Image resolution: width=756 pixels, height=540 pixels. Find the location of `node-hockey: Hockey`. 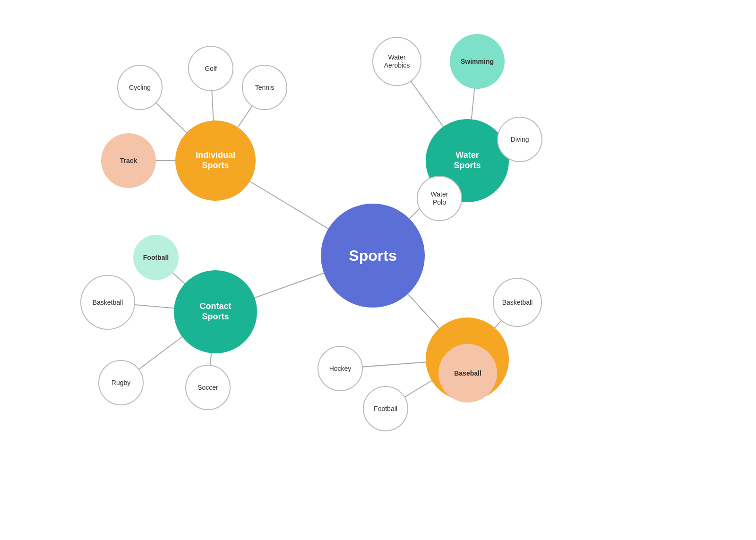

node-hockey: Hockey is located at coordinates (340, 369).